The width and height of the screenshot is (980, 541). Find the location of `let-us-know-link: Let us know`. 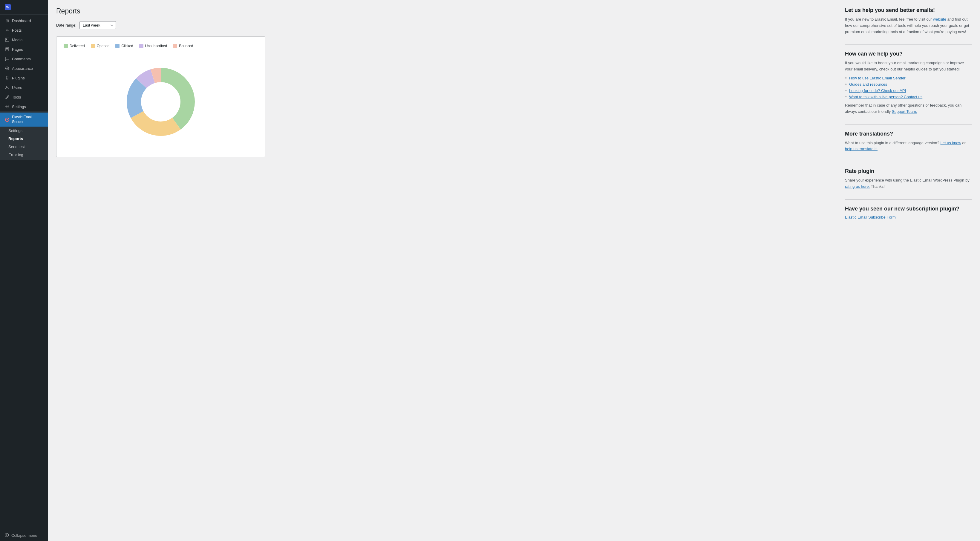

let-us-know-link: Let us know is located at coordinates (951, 143).